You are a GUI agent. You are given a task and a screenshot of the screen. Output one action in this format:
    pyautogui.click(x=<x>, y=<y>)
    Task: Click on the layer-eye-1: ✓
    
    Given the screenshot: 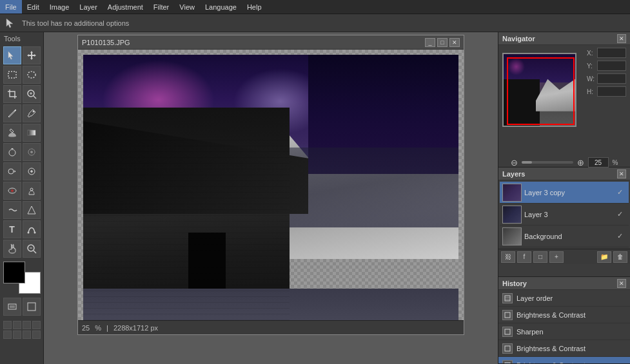 What is the action you would take?
    pyautogui.click(x=622, y=214)
    